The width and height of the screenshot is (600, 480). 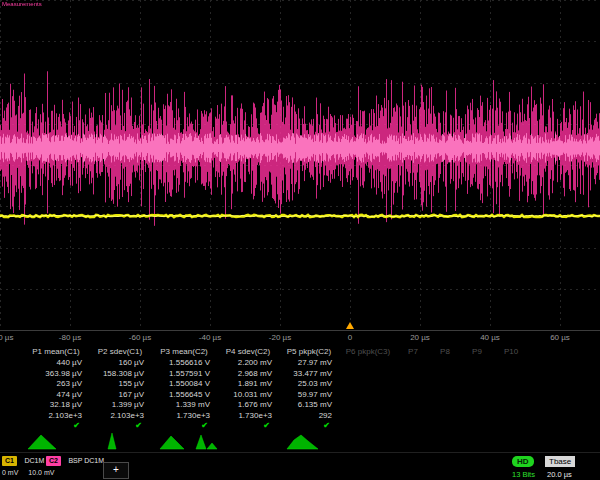 What do you see at coordinates (116, 470) in the screenshot?
I see `plus-icon: +` at bounding box center [116, 470].